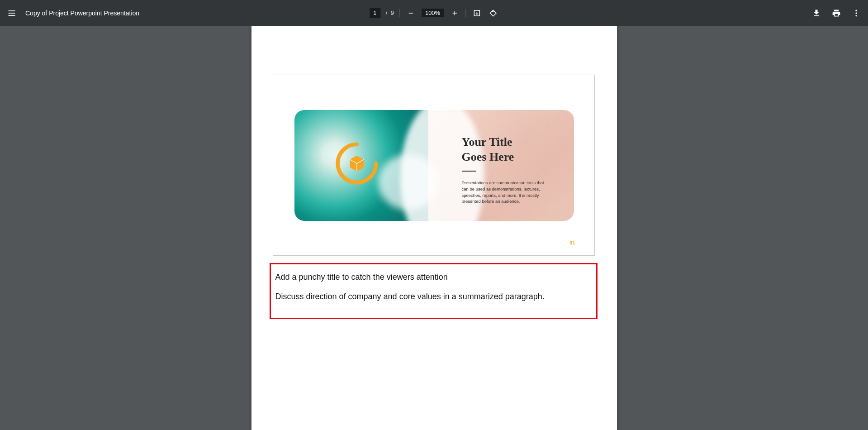 This screenshot has height=430, width=868. Describe the element at coordinates (411, 13) in the screenshot. I see `zoom-out-button` at that location.